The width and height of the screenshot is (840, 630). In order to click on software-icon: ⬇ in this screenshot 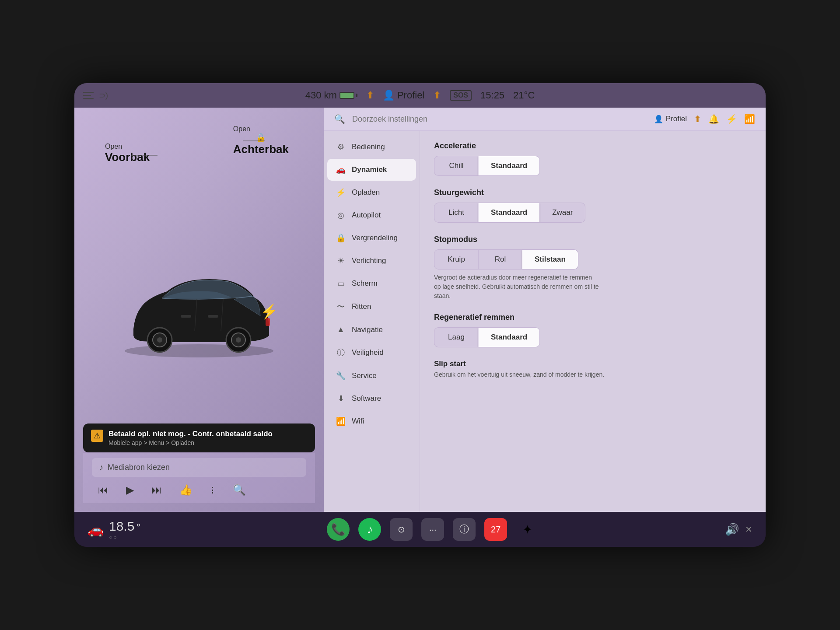, I will do `click(341, 399)`.